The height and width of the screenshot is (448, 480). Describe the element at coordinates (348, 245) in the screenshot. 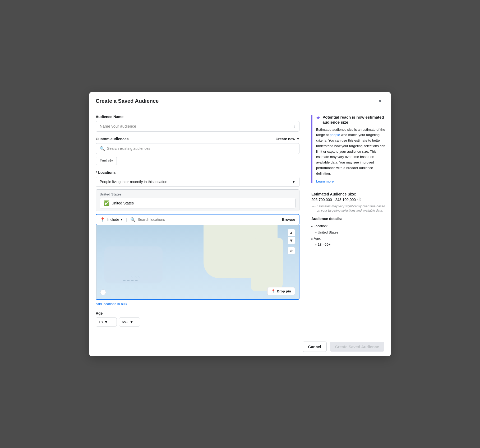

I see `detail-age-value: 18 - 65+` at that location.